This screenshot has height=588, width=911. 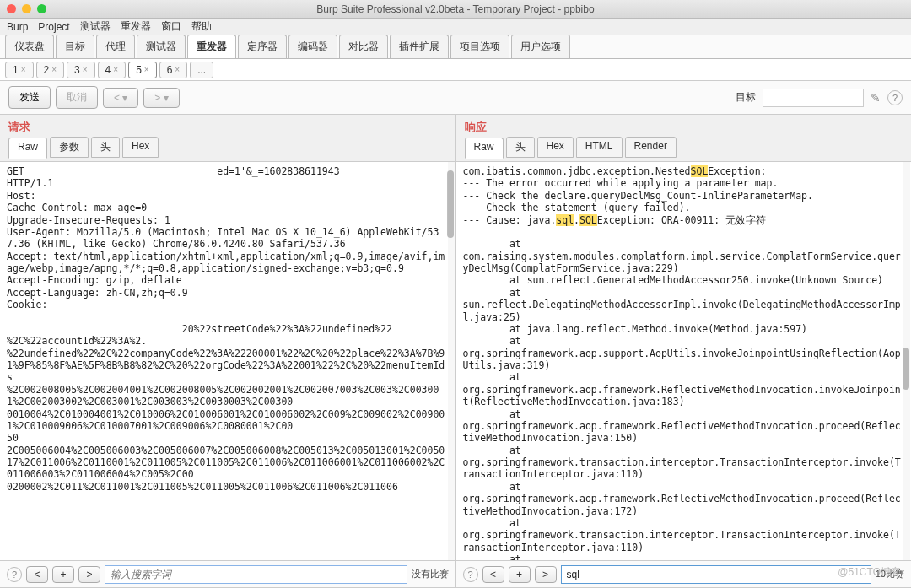 What do you see at coordinates (419, 46) in the screenshot?
I see `tab-extender: 插件扩展` at bounding box center [419, 46].